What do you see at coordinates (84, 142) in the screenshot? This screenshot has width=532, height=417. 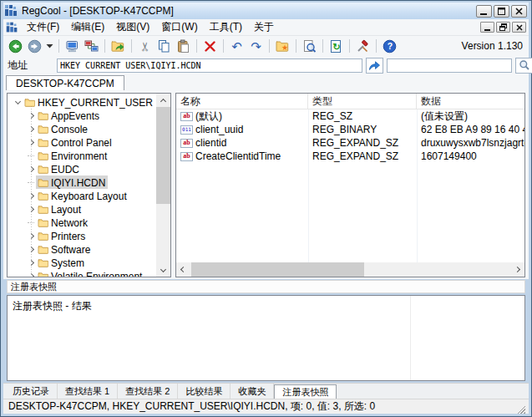 I see `tree-item-control-panel: Control Panel` at bounding box center [84, 142].